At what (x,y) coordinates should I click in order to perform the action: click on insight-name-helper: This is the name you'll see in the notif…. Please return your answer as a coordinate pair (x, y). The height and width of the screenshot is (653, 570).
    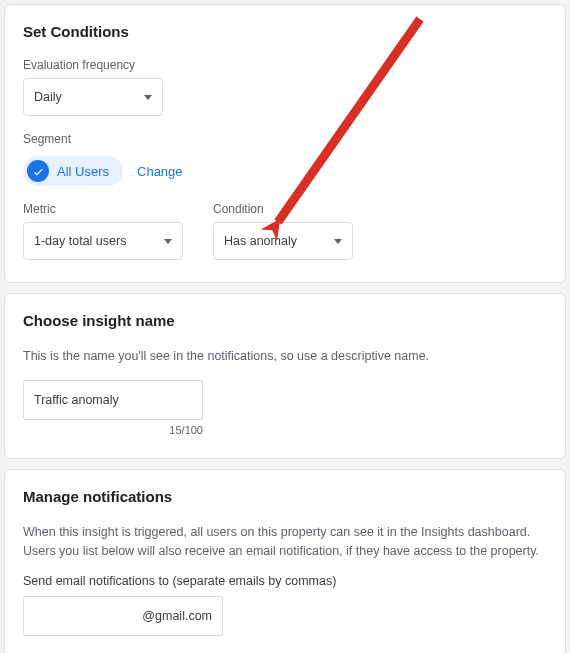
    Looking at the image, I should click on (285, 356).